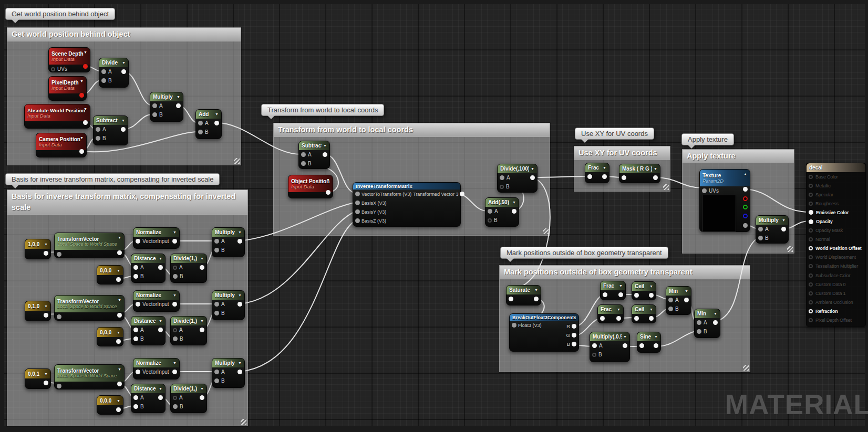 The height and width of the screenshot is (432, 868). What do you see at coordinates (61, 145) in the screenshot?
I see `camera-position-node: Camera Position Input Data ▼` at bounding box center [61, 145].